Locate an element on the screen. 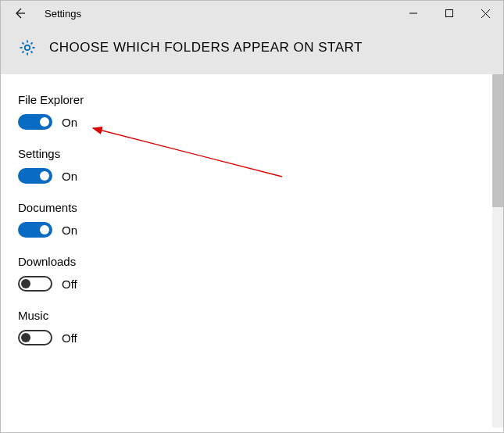 The image size is (504, 433). minimize-icon is located at coordinates (413, 13).